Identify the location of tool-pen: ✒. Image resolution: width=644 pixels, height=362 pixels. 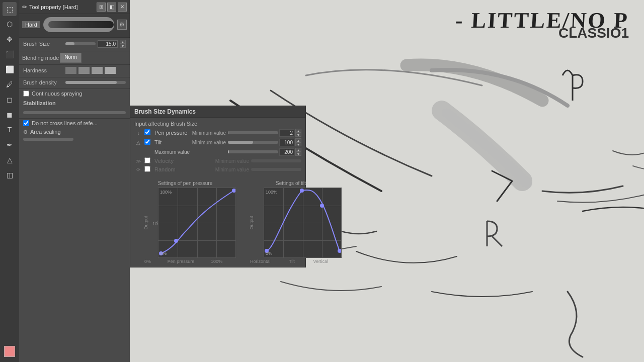
(10, 145).